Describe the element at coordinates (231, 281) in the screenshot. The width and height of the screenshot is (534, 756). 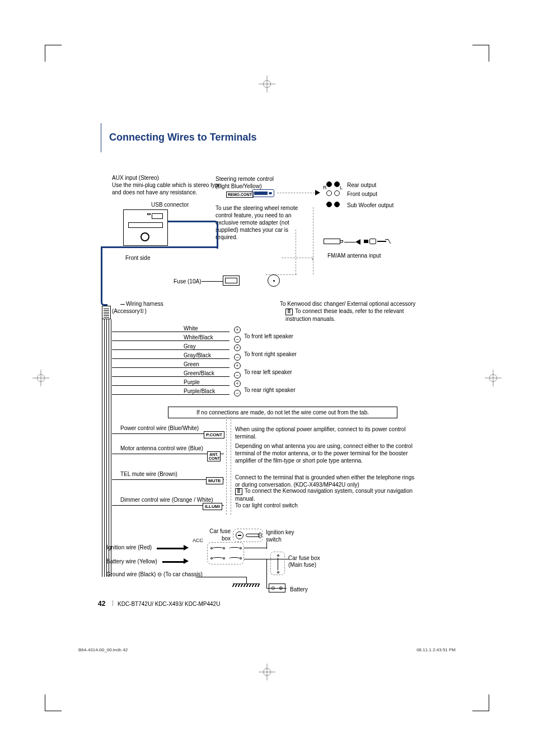
I see `fuse-icon` at that location.